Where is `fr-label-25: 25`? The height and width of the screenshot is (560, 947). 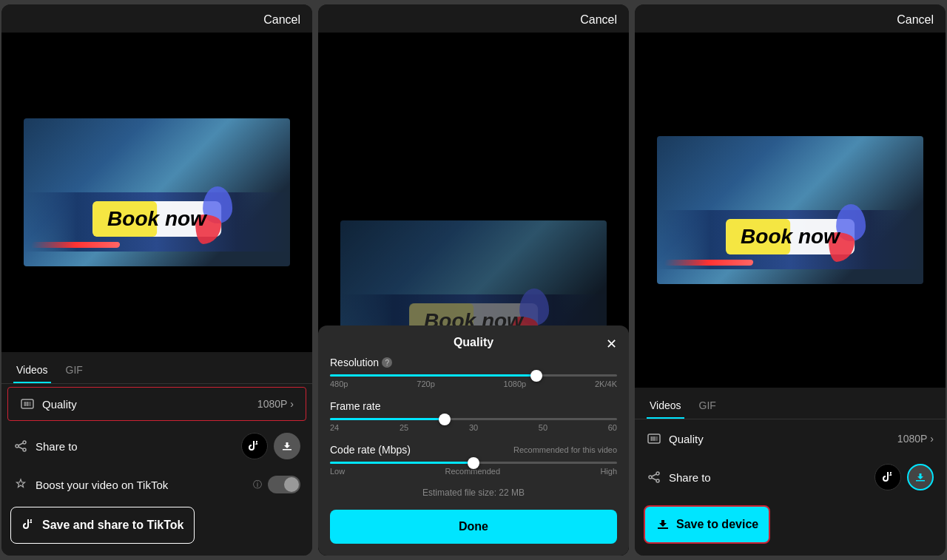 fr-label-25: 25 is located at coordinates (404, 428).